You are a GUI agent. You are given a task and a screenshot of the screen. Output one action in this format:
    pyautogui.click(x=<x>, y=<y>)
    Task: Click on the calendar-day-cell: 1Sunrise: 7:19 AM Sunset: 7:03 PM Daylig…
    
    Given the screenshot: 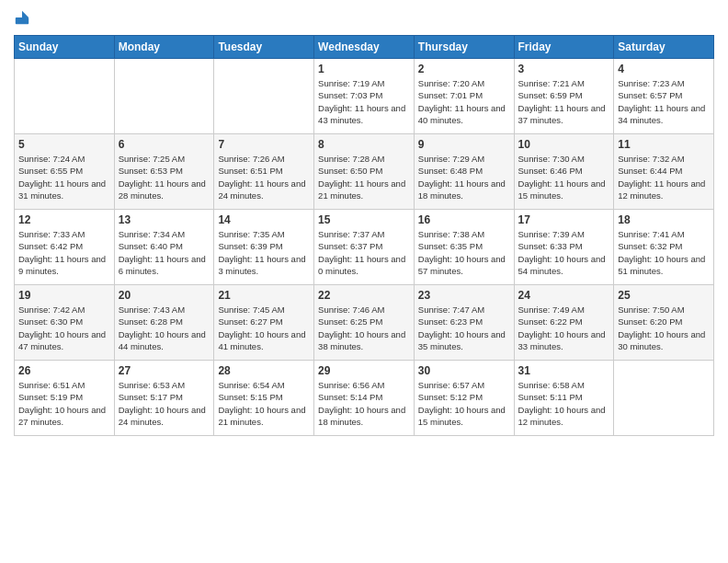 What is the action you would take?
    pyautogui.click(x=364, y=97)
    